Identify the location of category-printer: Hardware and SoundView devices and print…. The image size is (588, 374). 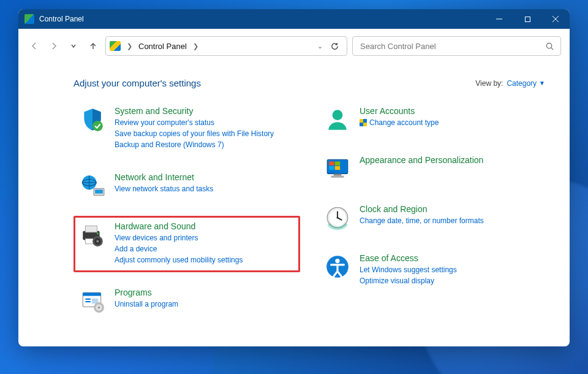
(187, 244).